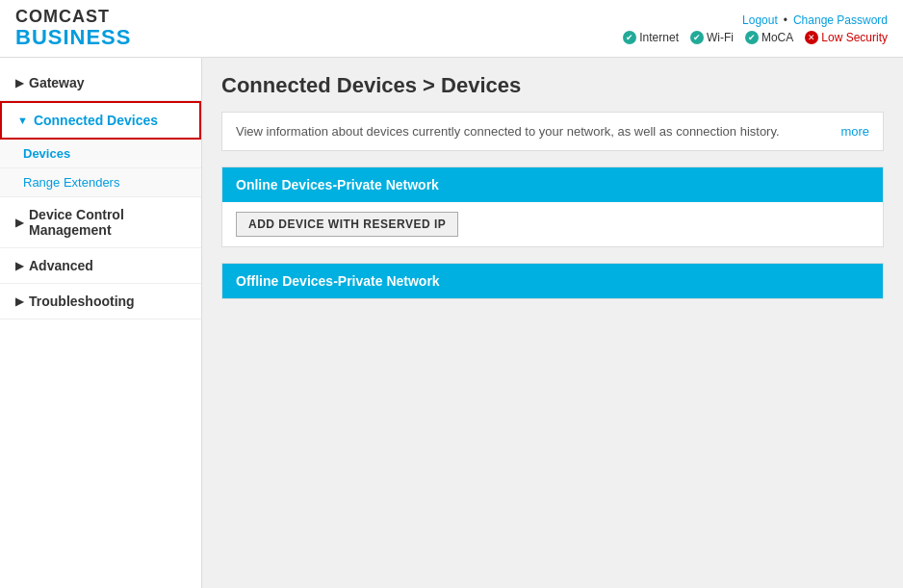 The image size is (903, 588). What do you see at coordinates (452, 29) in the screenshot?
I see `header: COMCAST BUSINESS Logout • Change Passwor…` at bounding box center [452, 29].